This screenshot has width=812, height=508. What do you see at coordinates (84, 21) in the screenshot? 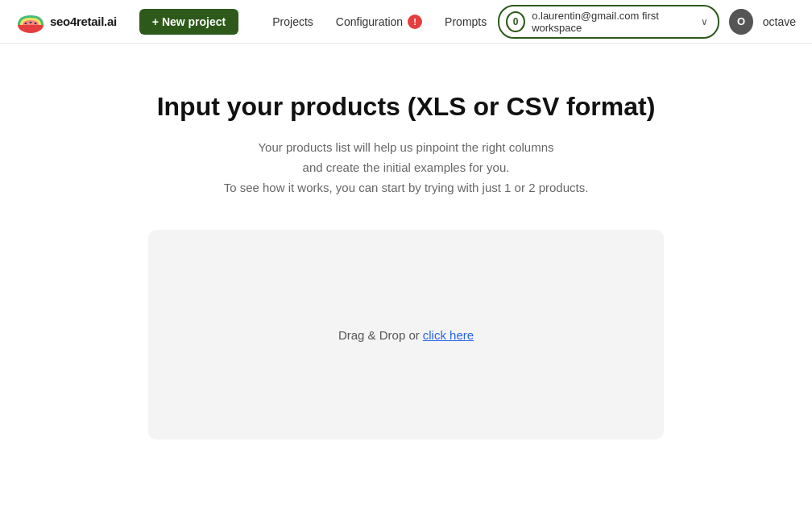
I see `logo-text: seo4retail.ai` at bounding box center [84, 21].